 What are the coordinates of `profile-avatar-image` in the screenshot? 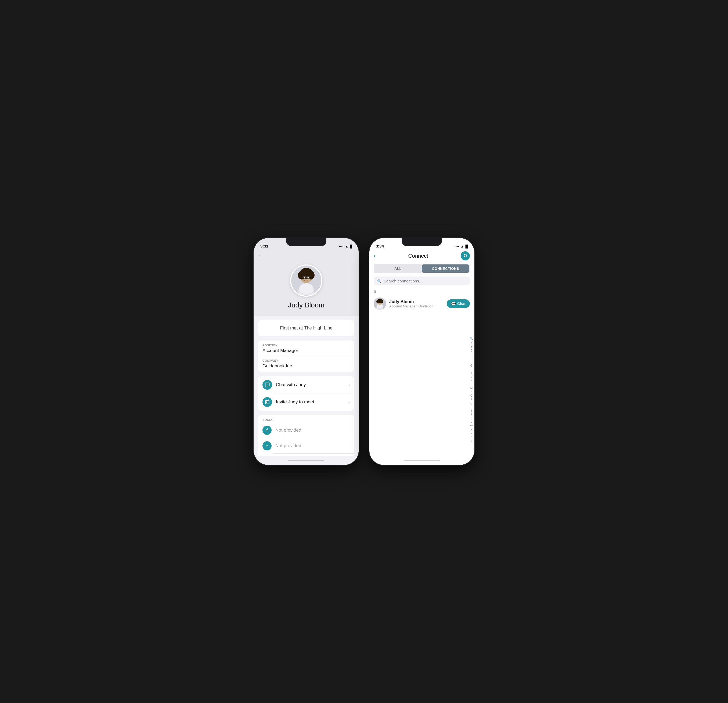 It's located at (306, 281).